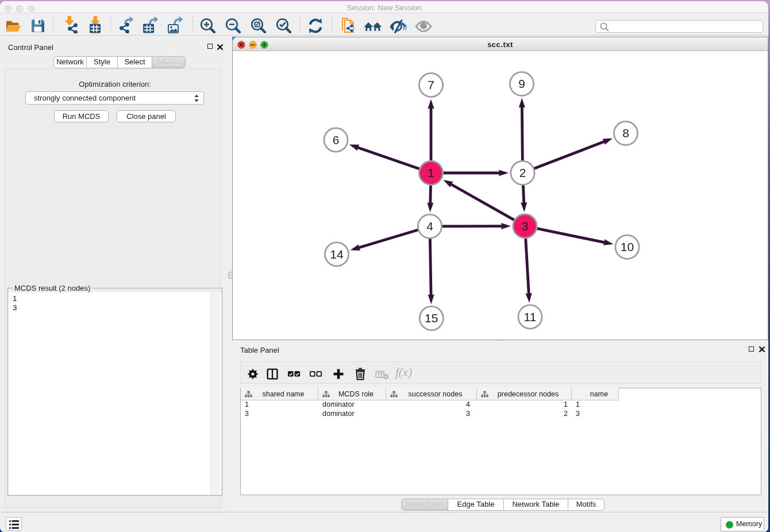  I want to click on svg-text: 3, so click(525, 226).